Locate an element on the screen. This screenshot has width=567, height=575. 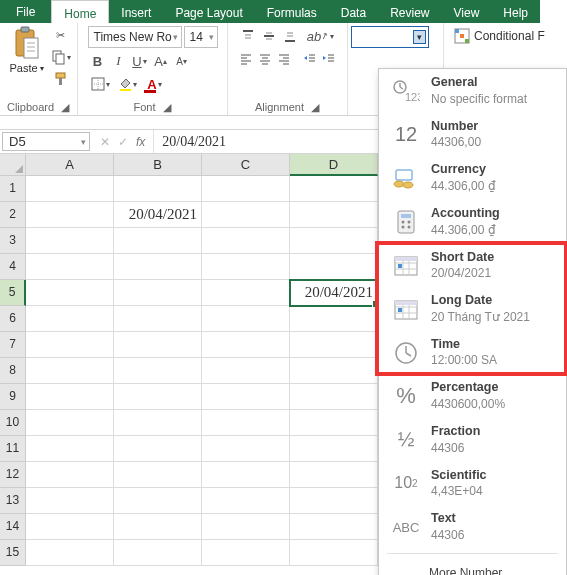
cell-C13 is located at coordinates (246, 501).